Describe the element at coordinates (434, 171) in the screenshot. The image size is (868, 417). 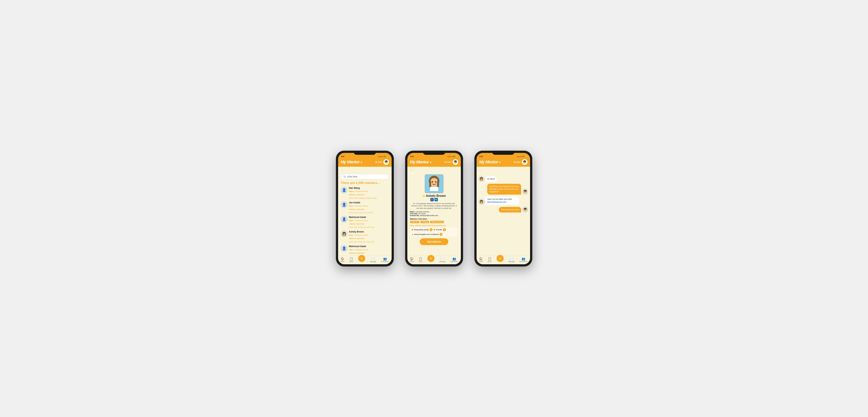
I see `back-button-2: ←` at that location.